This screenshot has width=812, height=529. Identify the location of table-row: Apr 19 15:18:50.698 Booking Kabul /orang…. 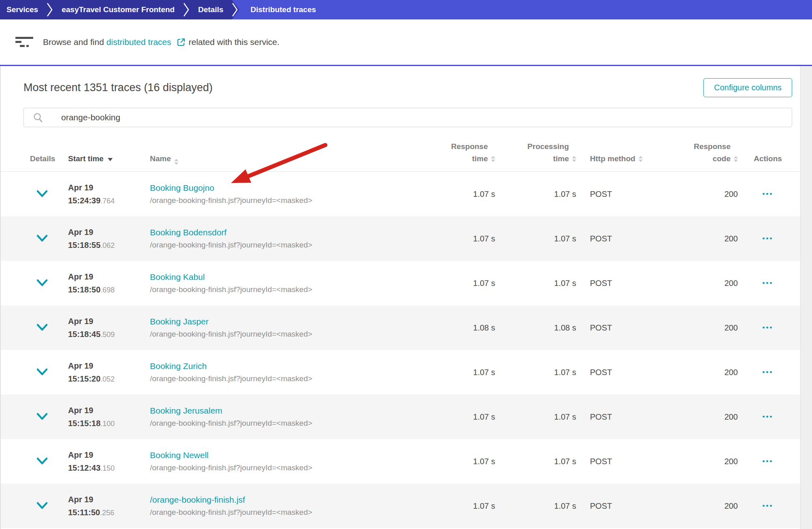
(400, 283).